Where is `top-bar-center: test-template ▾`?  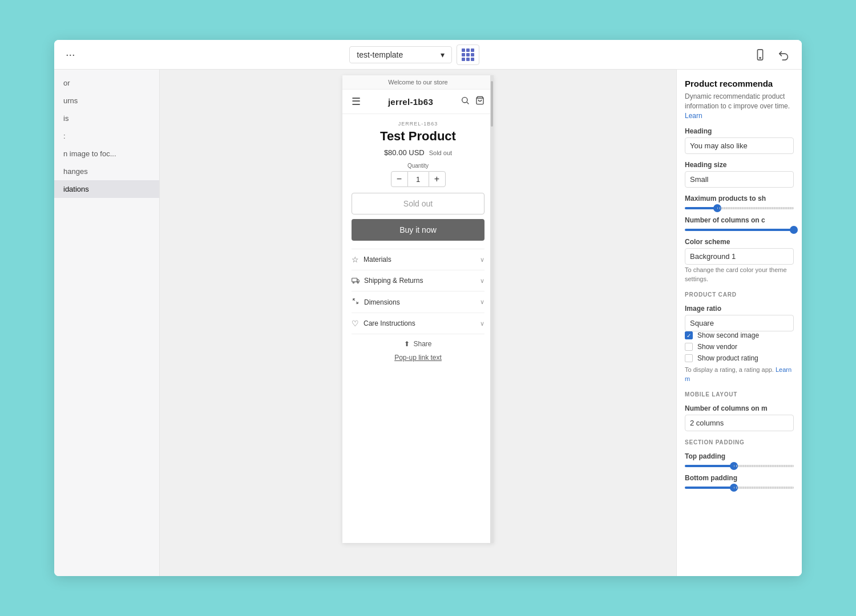 top-bar-center: test-template ▾ is located at coordinates (414, 55).